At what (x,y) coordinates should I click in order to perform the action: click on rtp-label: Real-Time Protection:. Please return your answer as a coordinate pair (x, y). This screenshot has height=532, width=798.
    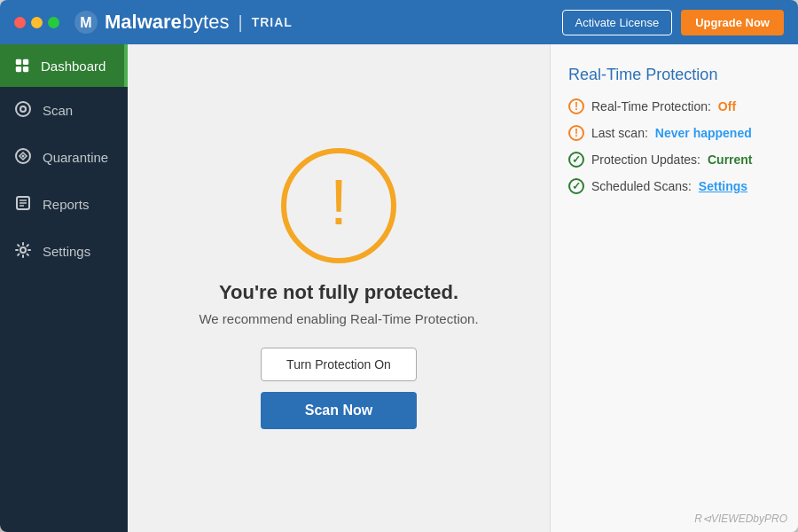
    Looking at the image, I should click on (651, 106).